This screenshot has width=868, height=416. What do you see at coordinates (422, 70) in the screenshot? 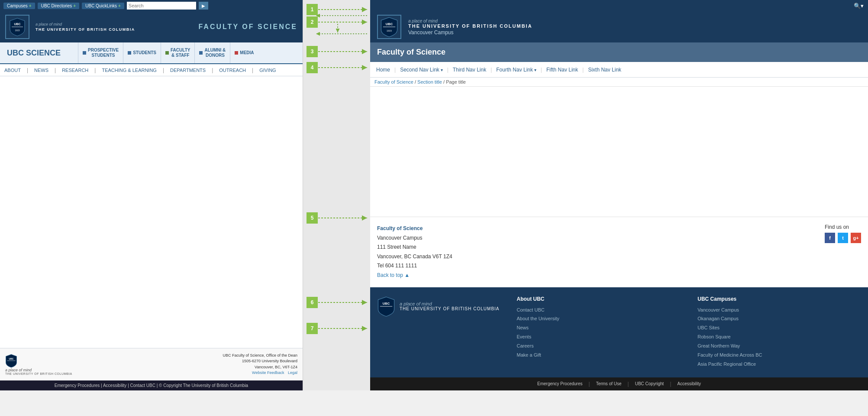
I see `right-nav-second: Second Nav Link` at bounding box center [422, 70].